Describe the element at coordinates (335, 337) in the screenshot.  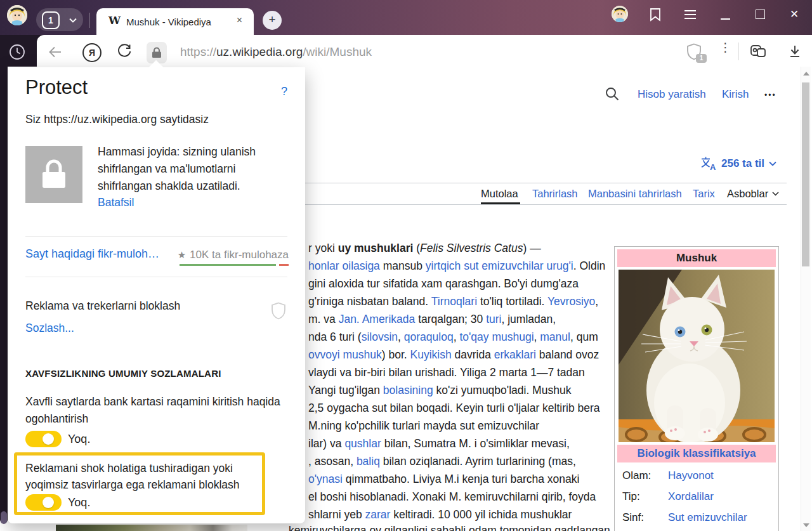
I see `article-text: nda 6 turi (` at that location.